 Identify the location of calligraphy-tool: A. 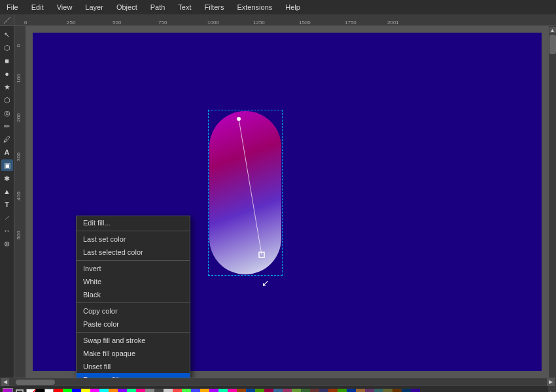
(7, 152).